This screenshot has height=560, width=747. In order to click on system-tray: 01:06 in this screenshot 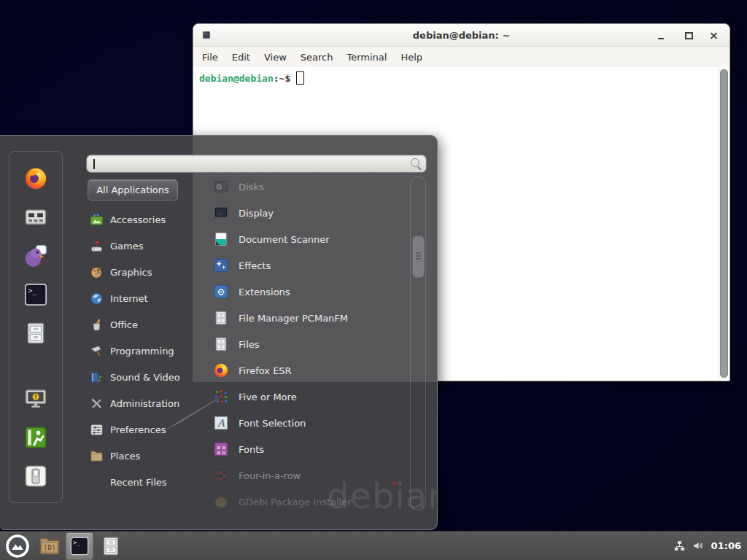, I will do `click(708, 545)`.